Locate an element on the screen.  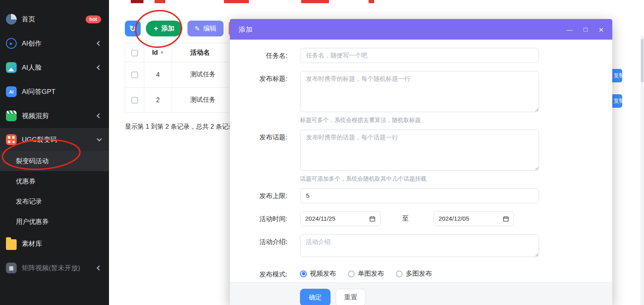
end-date-value: 2024/12/05 is located at coordinates (454, 219).